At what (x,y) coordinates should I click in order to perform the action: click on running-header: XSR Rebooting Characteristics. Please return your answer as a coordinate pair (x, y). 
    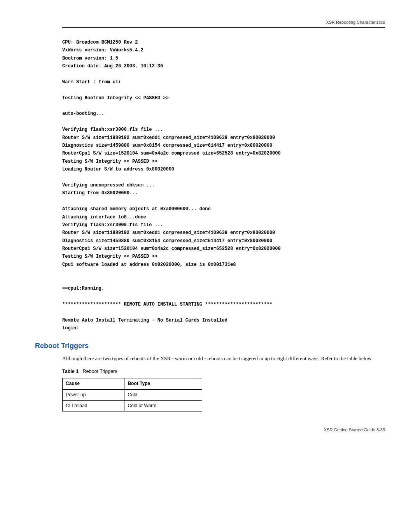
    Looking at the image, I should click on (224, 23).